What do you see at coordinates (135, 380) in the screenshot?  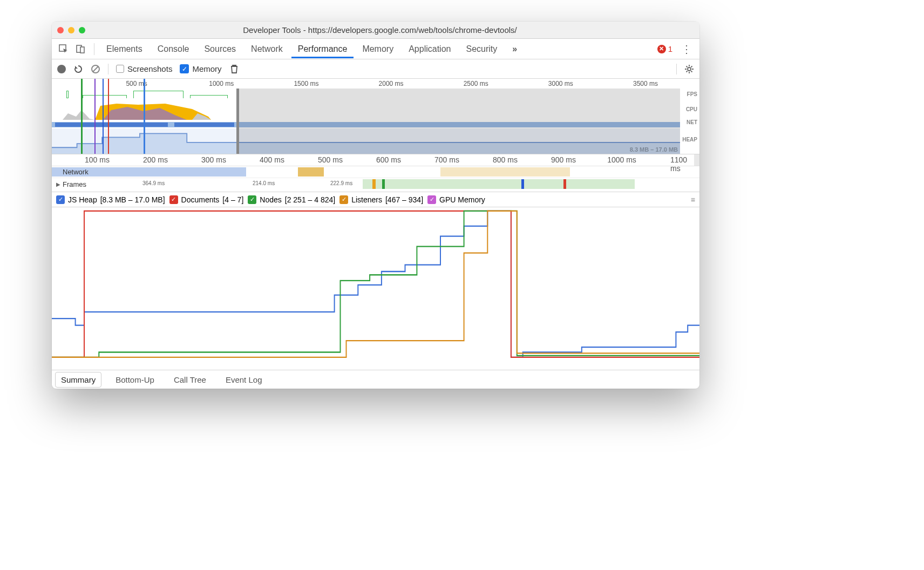 I see `bottom-tab-bottom-up: Bottom-Up` at bounding box center [135, 380].